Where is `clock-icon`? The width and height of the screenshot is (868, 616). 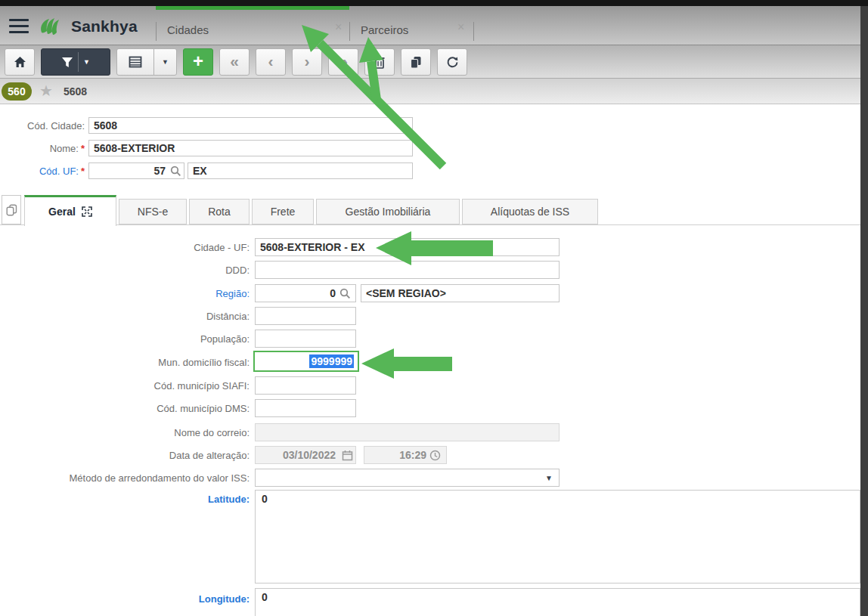
clock-icon is located at coordinates (436, 455).